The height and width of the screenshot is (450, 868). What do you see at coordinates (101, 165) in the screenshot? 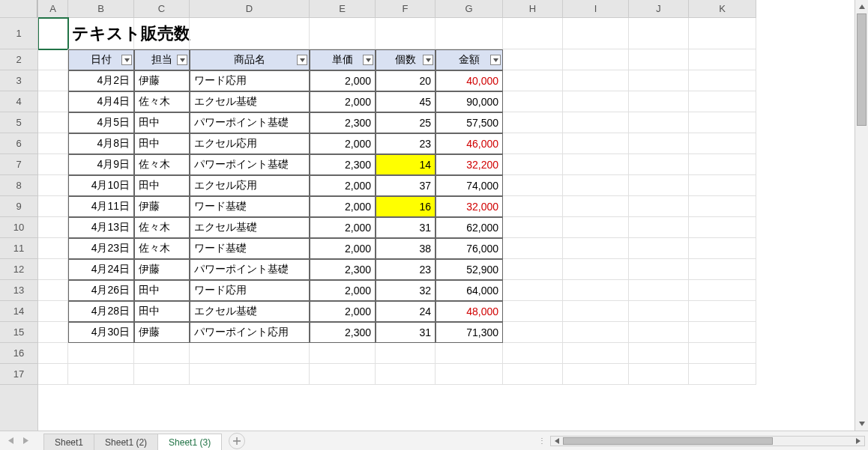
I see `cell-B7: 4月9日` at bounding box center [101, 165].